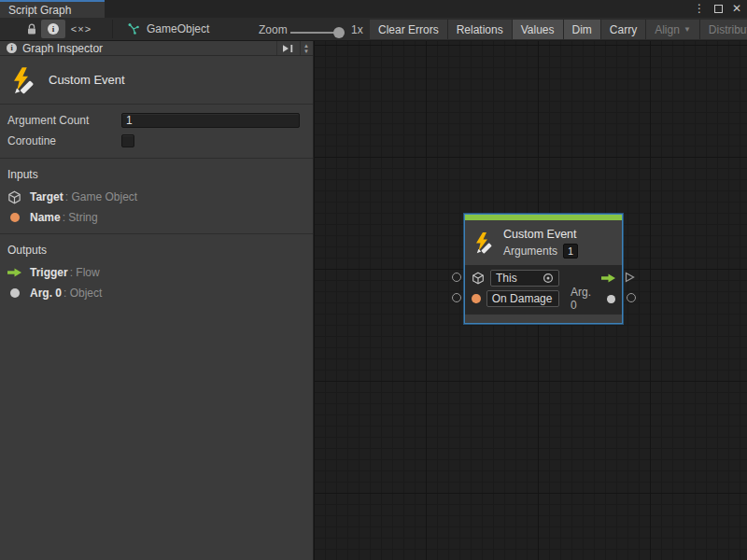 This screenshot has width=747, height=560. What do you see at coordinates (374, 30) in the screenshot?
I see `graph-toolbar: i <×> GameObject Zoom 1x Clear Errors Re…` at bounding box center [374, 30].